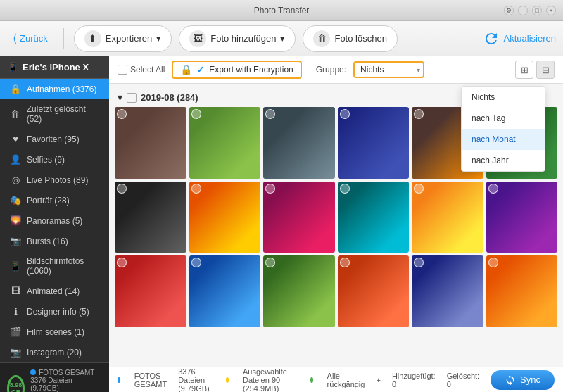 This screenshot has width=563, height=392. Describe the element at coordinates (48, 241) in the screenshot. I see `bursts-label: Bursts (16)` at that location.